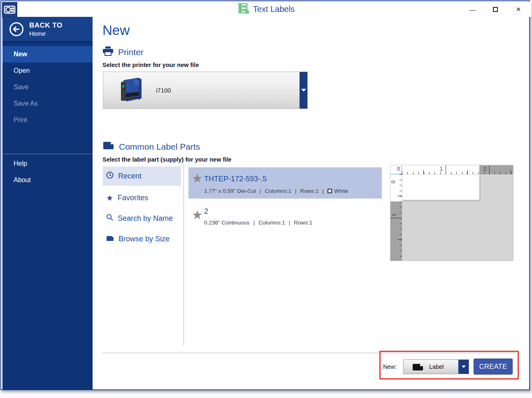 This screenshot has height=398, width=532. Describe the element at coordinates (267, 9) in the screenshot. I see `title-group: Text Labels` at that location.